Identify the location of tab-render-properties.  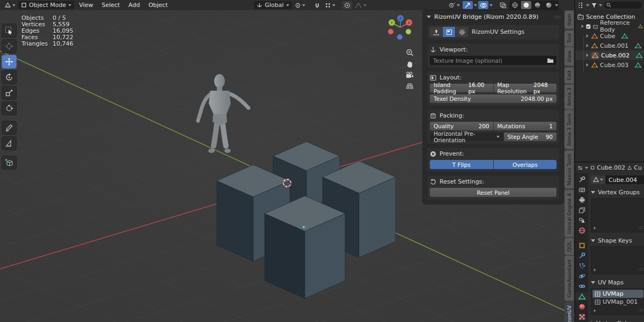
(582, 190).